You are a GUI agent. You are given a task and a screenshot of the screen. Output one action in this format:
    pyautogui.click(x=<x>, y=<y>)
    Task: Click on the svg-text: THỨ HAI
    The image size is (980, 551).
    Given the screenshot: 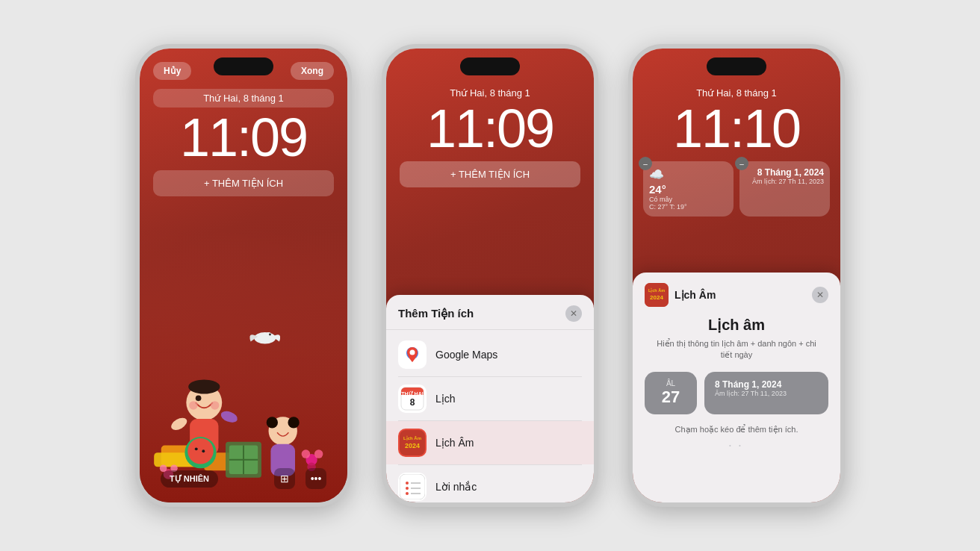 What is the action you would take?
    pyautogui.click(x=412, y=393)
    